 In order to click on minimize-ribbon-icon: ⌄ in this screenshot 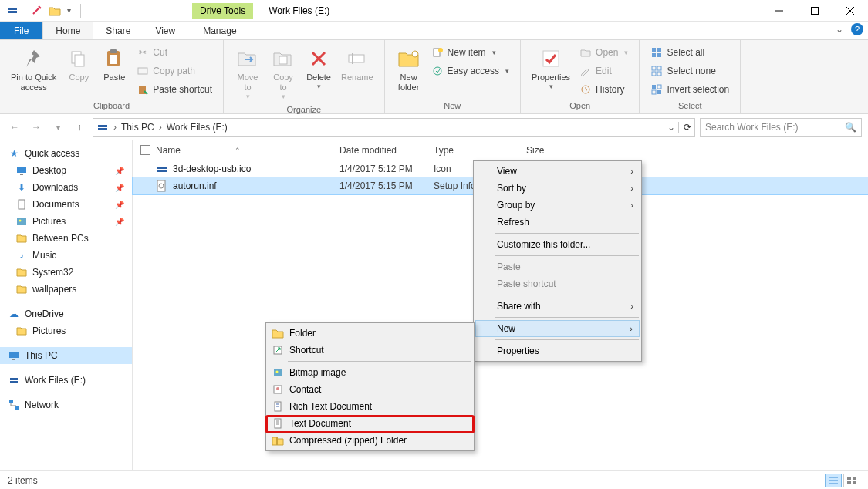, I will do `click(839, 29)`.